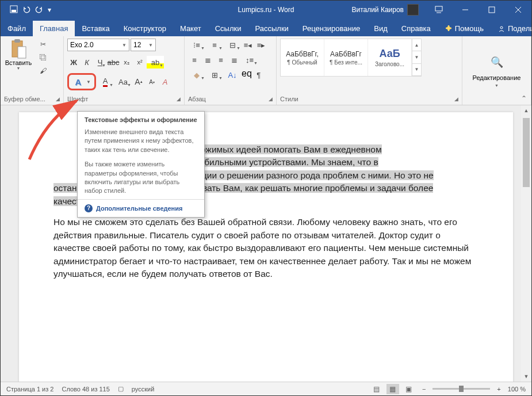 The width and height of the screenshot is (532, 396). Describe the element at coordinates (516, 389) in the screenshot. I see `zoom-level: 100 %` at that location.